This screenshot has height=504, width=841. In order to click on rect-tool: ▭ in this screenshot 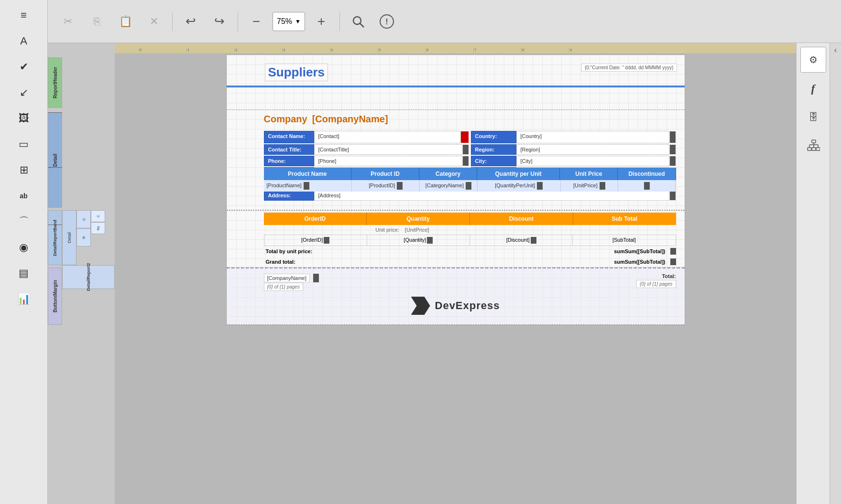, I will do `click(24, 144)`.